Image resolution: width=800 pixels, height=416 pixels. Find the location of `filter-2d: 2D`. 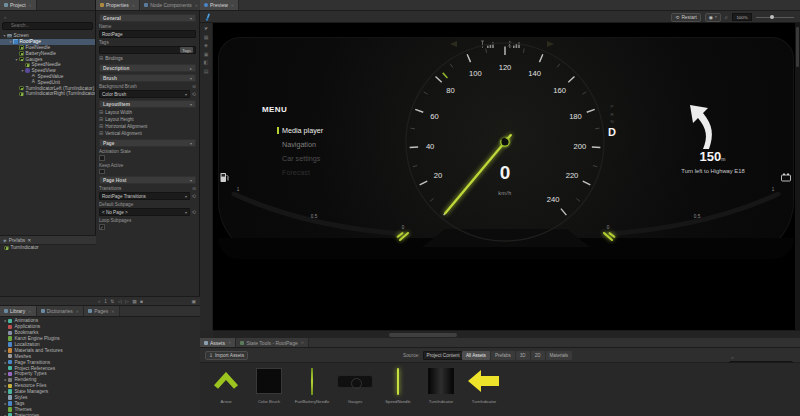

filter-2d: 2D is located at coordinates (538, 356).